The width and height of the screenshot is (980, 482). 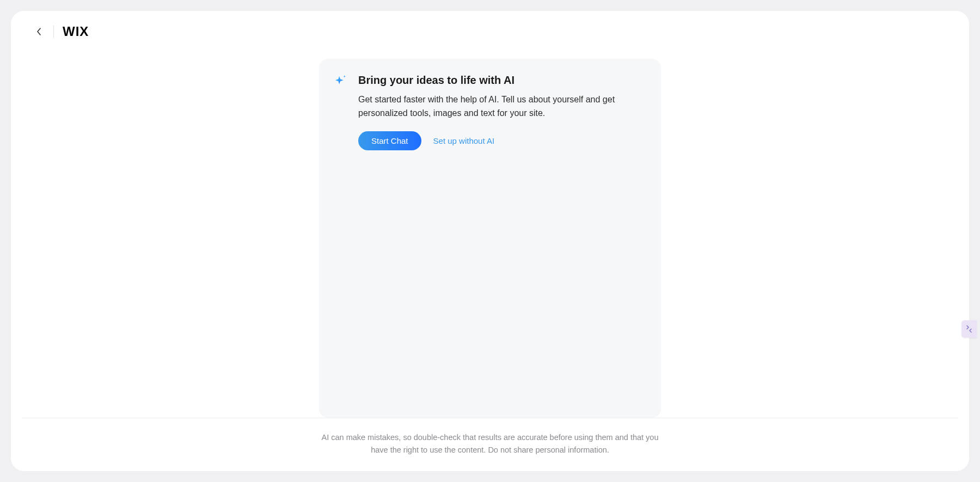 I want to click on card-title: Bring your ideas to life with AI, so click(x=501, y=81).